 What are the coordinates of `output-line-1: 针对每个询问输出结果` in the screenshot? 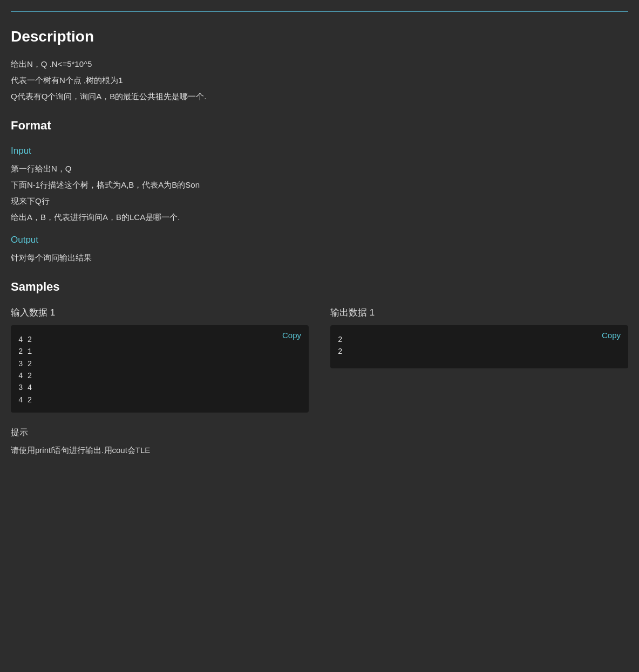 It's located at (320, 258).